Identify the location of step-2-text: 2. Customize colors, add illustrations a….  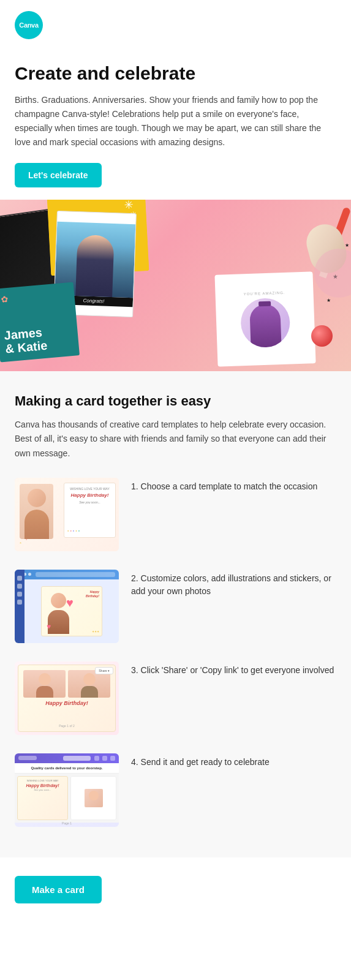
(234, 584).